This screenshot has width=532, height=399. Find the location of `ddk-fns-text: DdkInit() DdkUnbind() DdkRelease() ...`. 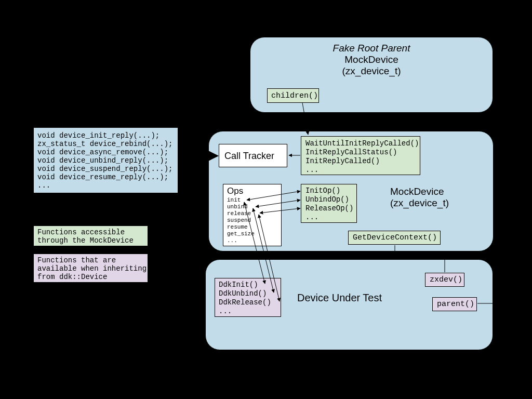

ddk-fns-text: DdkInit() DdkUnbind() DdkRelease() ... is located at coordinates (245, 298).